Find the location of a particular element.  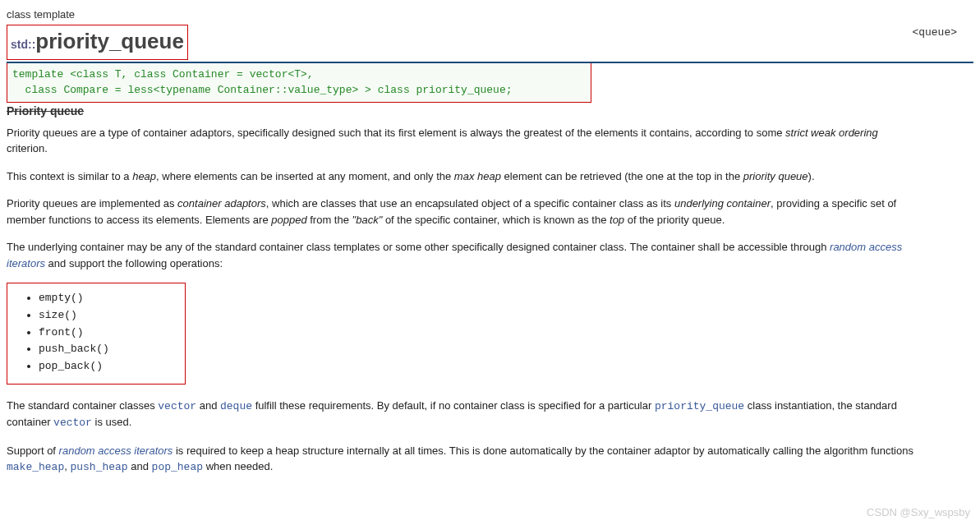

namespace-prefix: std:: is located at coordinates (23, 44).